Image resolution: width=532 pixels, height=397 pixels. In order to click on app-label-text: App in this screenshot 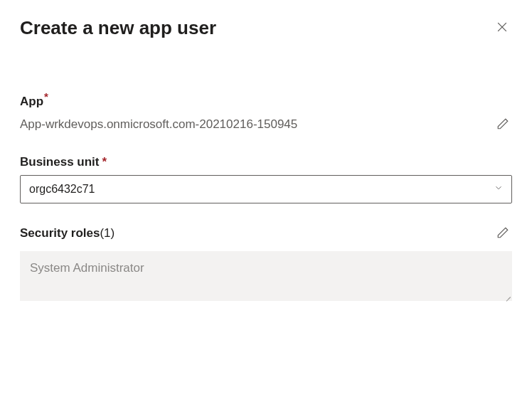, I will do `click(31, 101)`.